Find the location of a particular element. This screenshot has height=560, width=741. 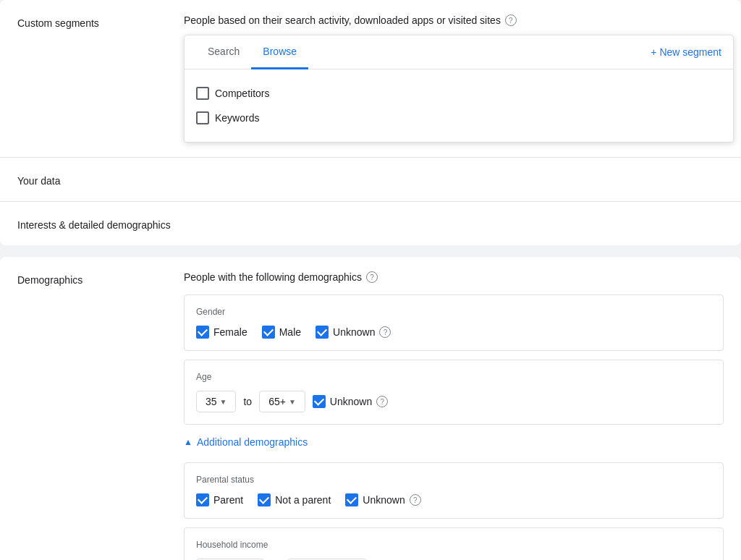

chevron-up-icon: ▲ is located at coordinates (188, 442).